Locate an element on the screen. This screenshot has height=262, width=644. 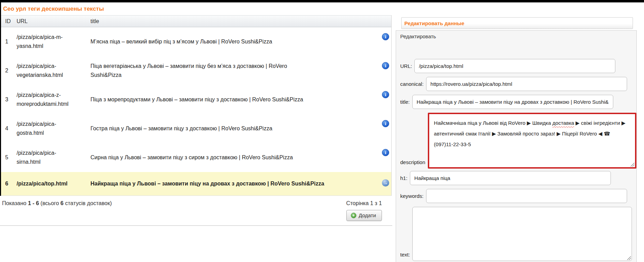
page-title: Сео урл теги дескоипшены тексты is located at coordinates (197, 9).